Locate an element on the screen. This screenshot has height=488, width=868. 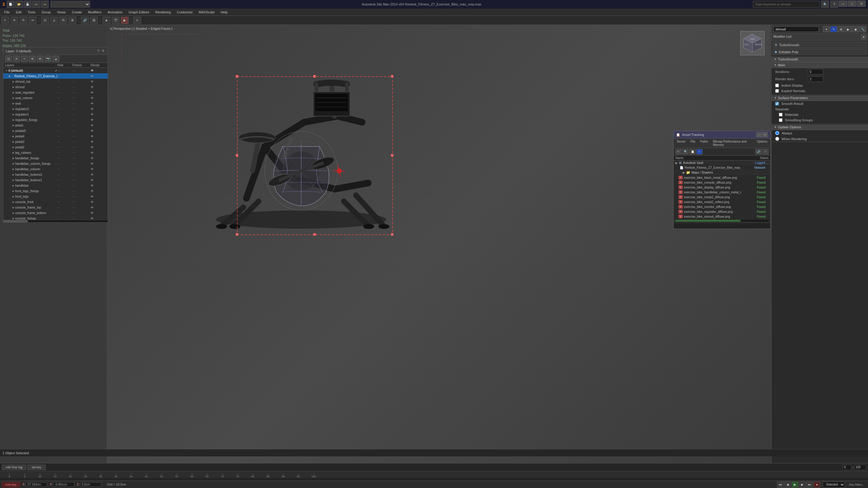
next-key-btn: ⏭ is located at coordinates (810, 485).